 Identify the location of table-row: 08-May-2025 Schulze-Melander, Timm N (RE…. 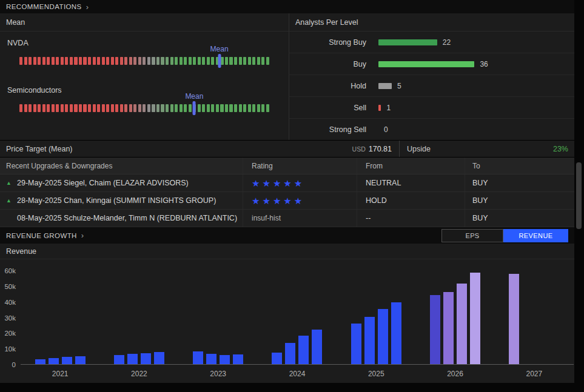
(287, 218).